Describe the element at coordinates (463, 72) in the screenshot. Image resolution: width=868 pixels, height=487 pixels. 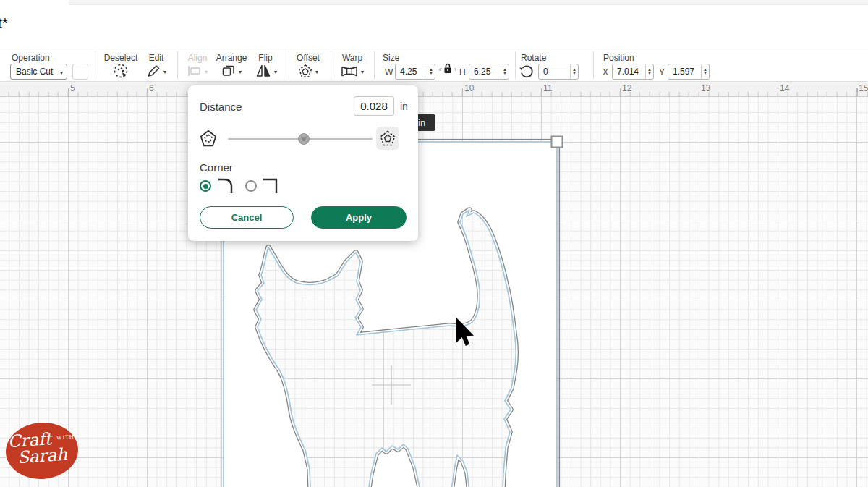
I see `size-h-label: H` at that location.